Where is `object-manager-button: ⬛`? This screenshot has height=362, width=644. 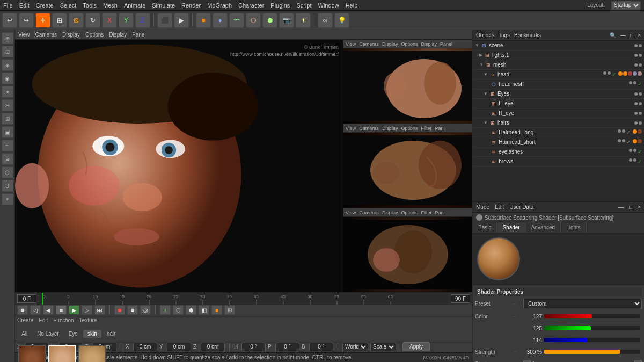
object-manager-button: ⬛ is located at coordinates (165, 20).